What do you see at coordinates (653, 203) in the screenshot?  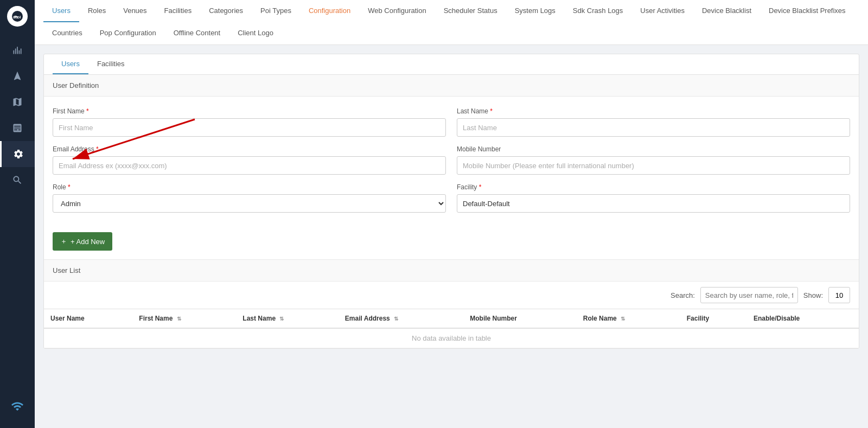 I see `facility-input` at bounding box center [653, 203].